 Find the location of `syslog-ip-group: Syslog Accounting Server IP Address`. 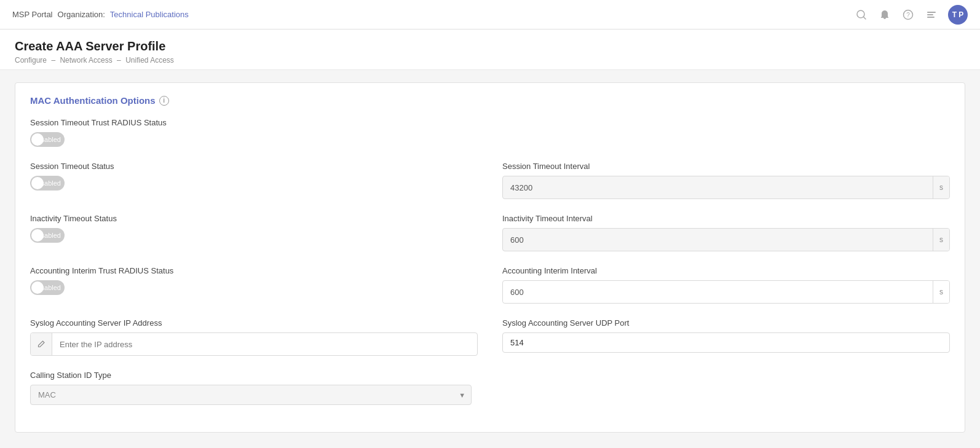

syslog-ip-group: Syslog Accounting Server IP Address is located at coordinates (254, 337).